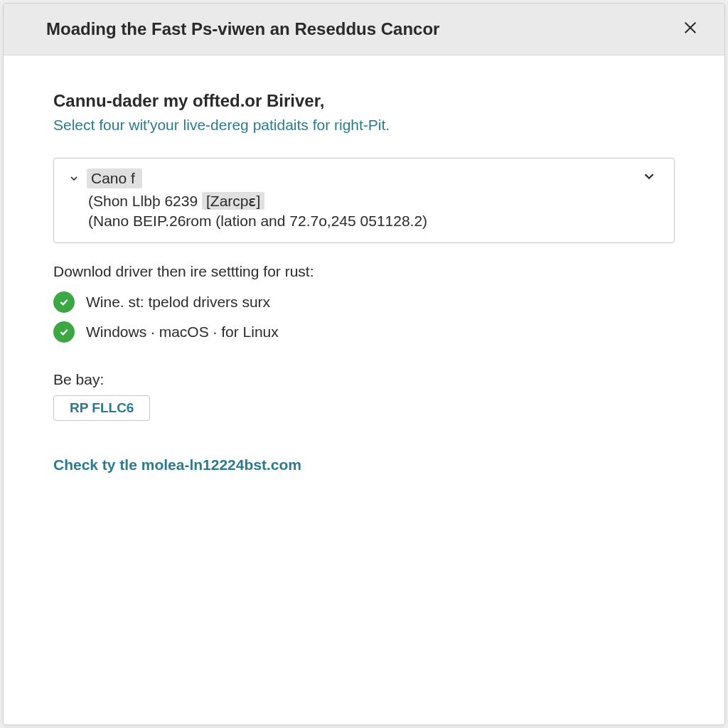  Describe the element at coordinates (364, 200) in the screenshot. I see `device-select-box: Cano f (Shon Llbþ 6239 [Zarcpɛ] (Nano BE…` at that location.